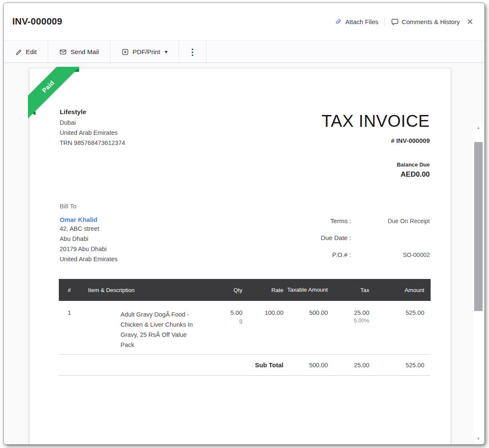 The image size is (489, 448). What do you see at coordinates (376, 121) in the screenshot?
I see `doc-type-title: TAX INVOICE` at bounding box center [376, 121].